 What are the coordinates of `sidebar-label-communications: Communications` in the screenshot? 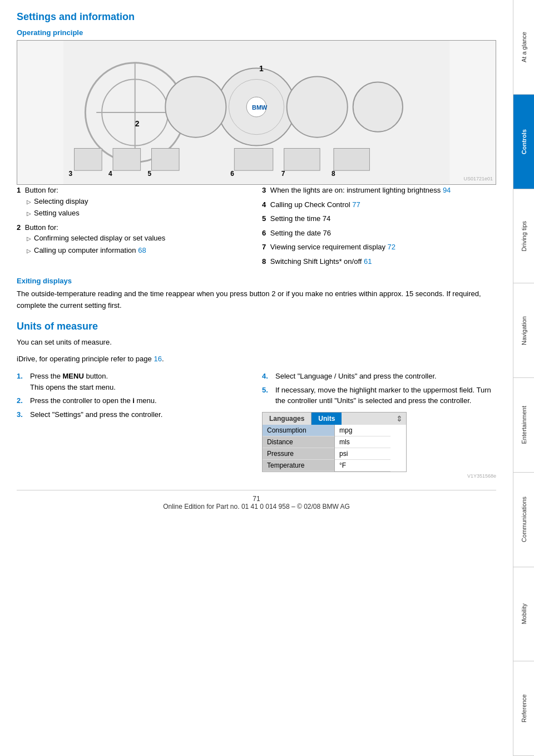 It's located at (524, 519).